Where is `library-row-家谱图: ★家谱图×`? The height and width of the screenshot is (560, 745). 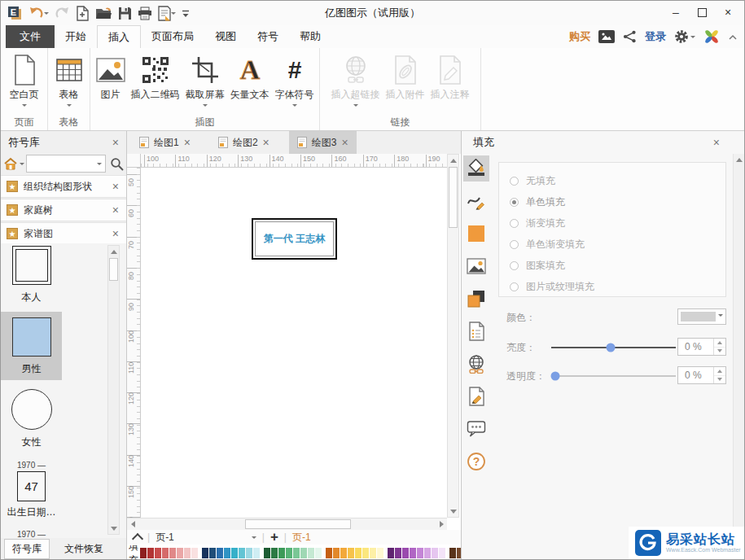
library-row-家谱图: ★家谱图× is located at coordinates (64, 234).